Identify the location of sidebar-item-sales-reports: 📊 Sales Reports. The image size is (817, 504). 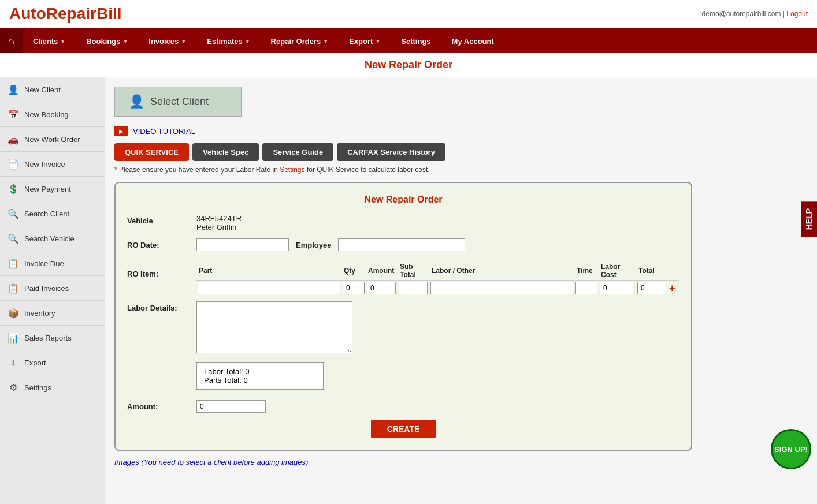
(52, 338).